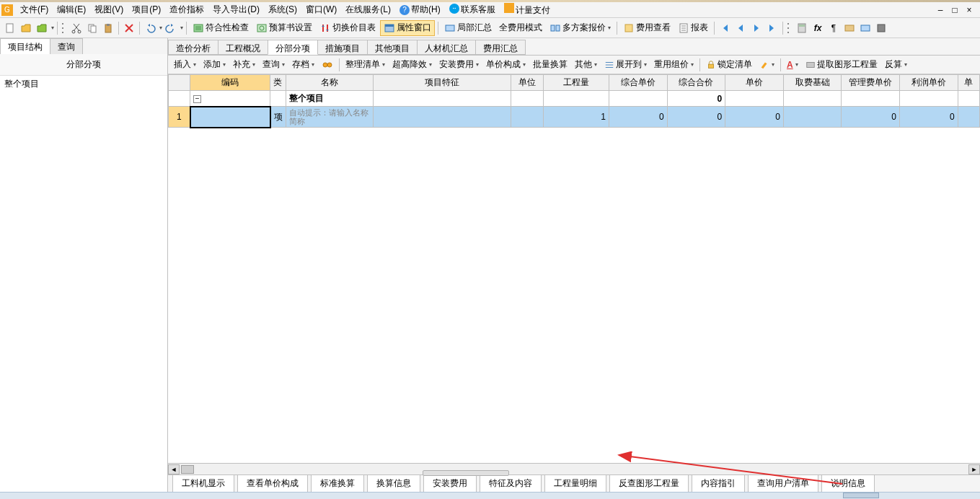  Describe the element at coordinates (237, 10) in the screenshot. I see `menu-import-export: 导入导出(D)` at that location.